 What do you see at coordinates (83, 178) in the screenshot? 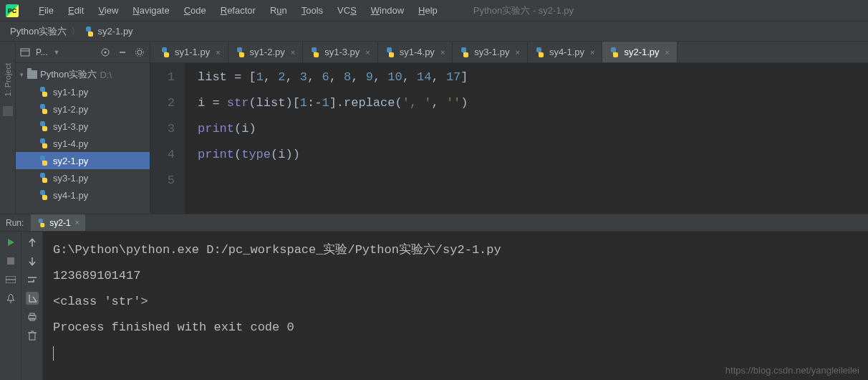
I see `tree-file: sy3-1.py` at bounding box center [83, 178].